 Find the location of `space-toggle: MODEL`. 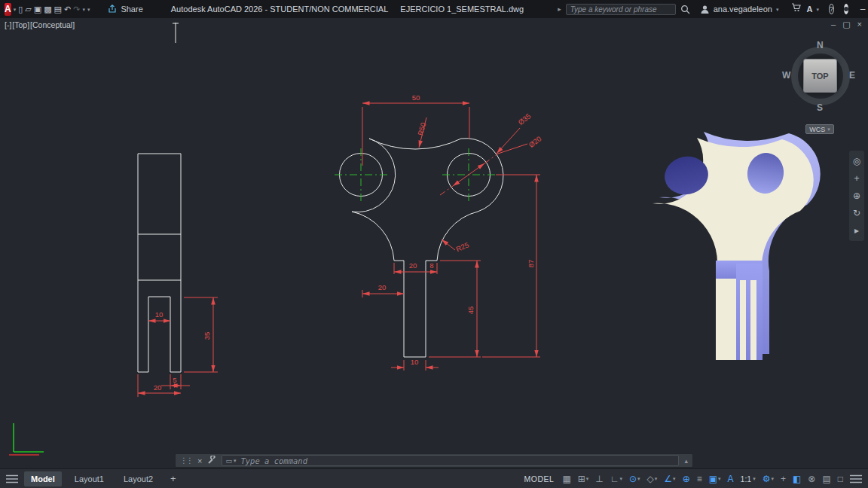

space-toggle: MODEL is located at coordinates (539, 479).